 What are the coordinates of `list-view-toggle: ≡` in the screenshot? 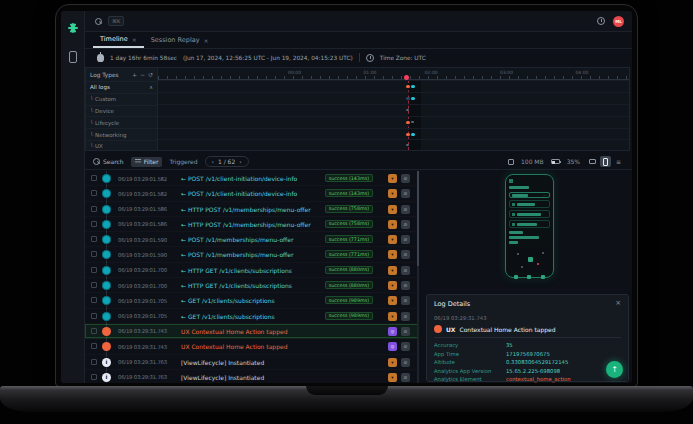 It's located at (618, 162).